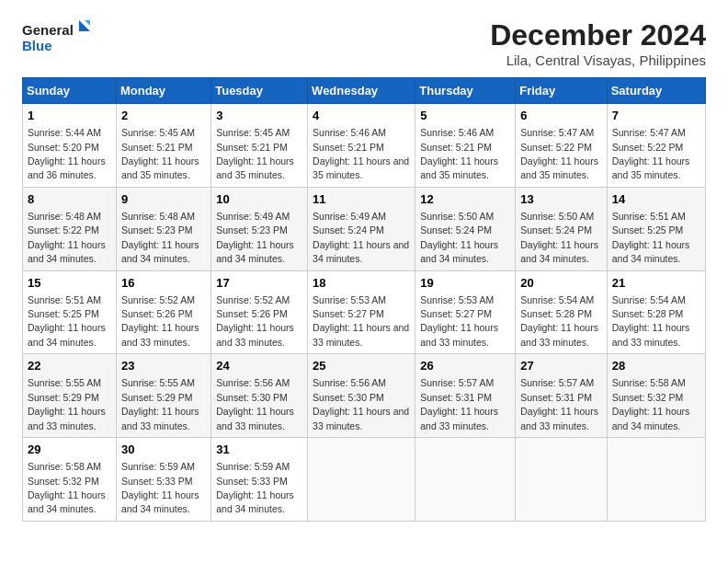 This screenshot has height=563, width=728. I want to click on calendar-week-row: 22Sunrise: 5:55 AMSunset: 5:29 PMDayligh…, so click(364, 396).